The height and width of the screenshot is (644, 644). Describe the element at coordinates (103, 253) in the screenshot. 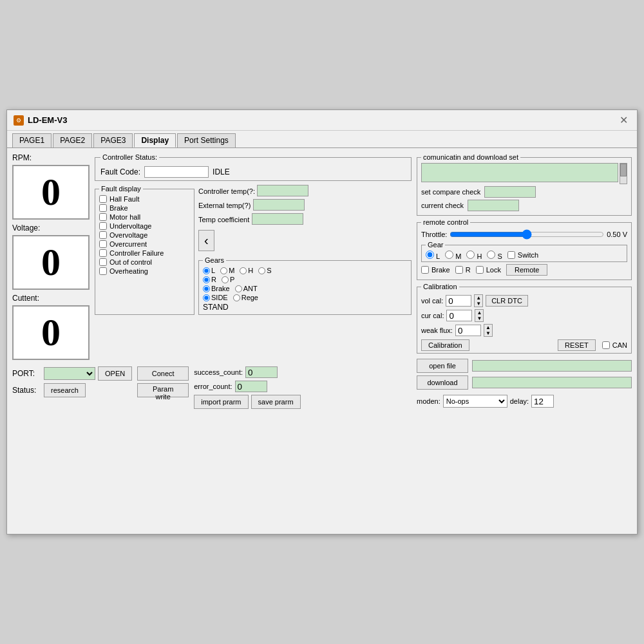

I see `controller-failure-checkbox` at that location.